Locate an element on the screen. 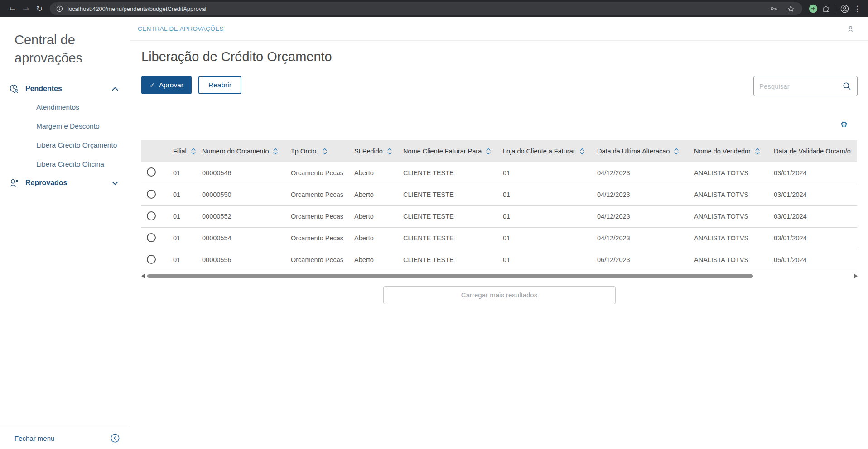 This screenshot has width=868, height=449. address-bar: localhost:4200/menu/pendents/budgetCredi… is located at coordinates (426, 9).